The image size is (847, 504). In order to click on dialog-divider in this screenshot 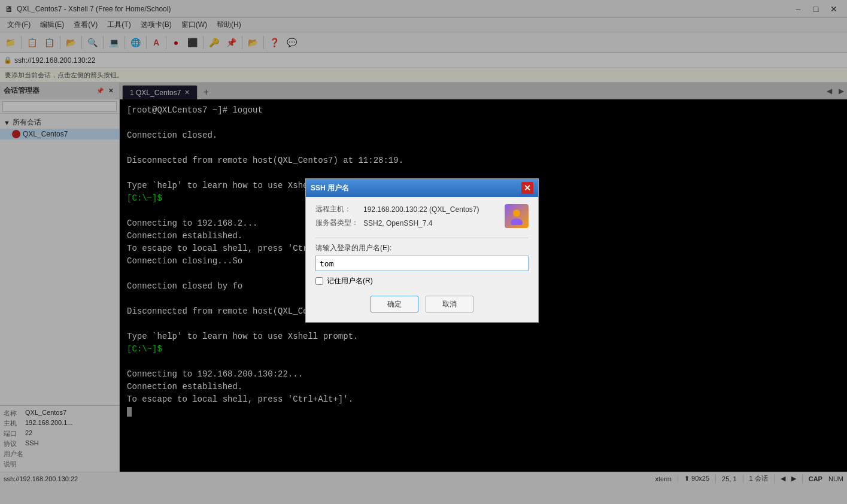, I will do `click(422, 238)`.